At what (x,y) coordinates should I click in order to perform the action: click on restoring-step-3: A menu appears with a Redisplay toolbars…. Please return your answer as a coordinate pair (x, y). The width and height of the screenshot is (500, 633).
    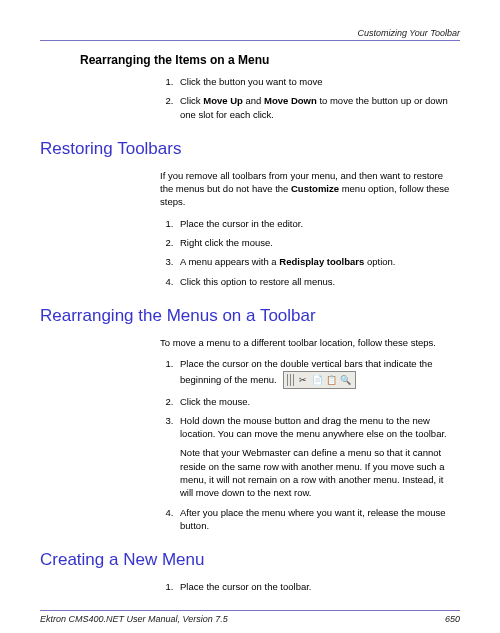
    Looking at the image, I should click on (314, 262).